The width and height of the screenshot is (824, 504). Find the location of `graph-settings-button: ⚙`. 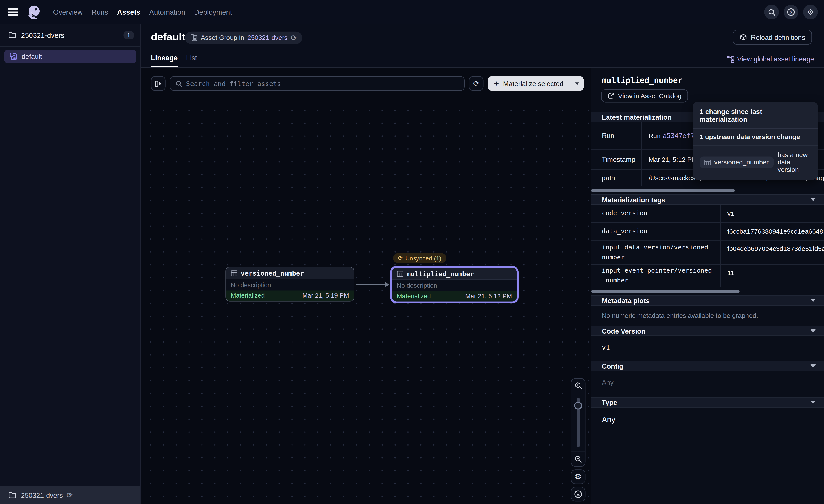

graph-settings-button: ⚙ is located at coordinates (578, 477).